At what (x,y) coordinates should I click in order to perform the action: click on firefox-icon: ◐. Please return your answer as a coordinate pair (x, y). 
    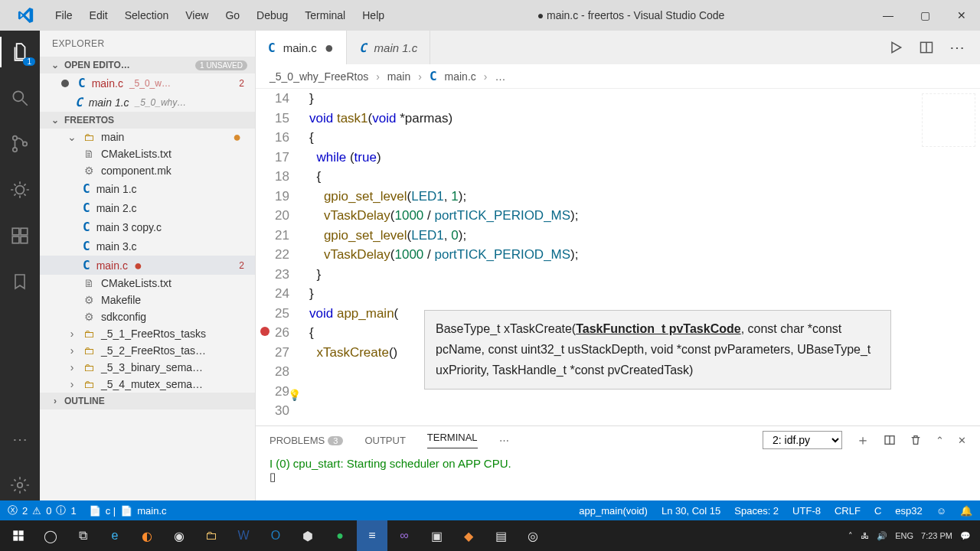
    Looking at the image, I should click on (147, 536).